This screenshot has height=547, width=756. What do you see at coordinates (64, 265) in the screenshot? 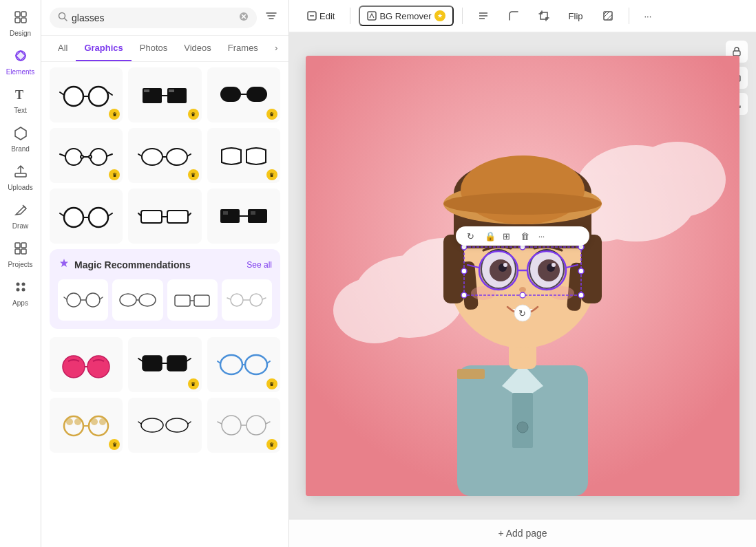
I see `magic-star-icon` at bounding box center [64, 265].